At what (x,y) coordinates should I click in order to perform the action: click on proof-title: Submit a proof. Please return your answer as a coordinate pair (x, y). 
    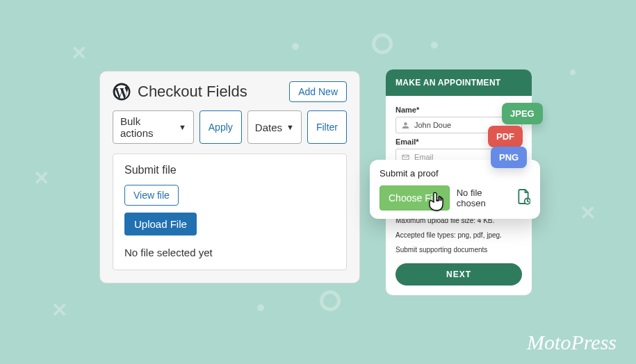
    Looking at the image, I should click on (455, 174).